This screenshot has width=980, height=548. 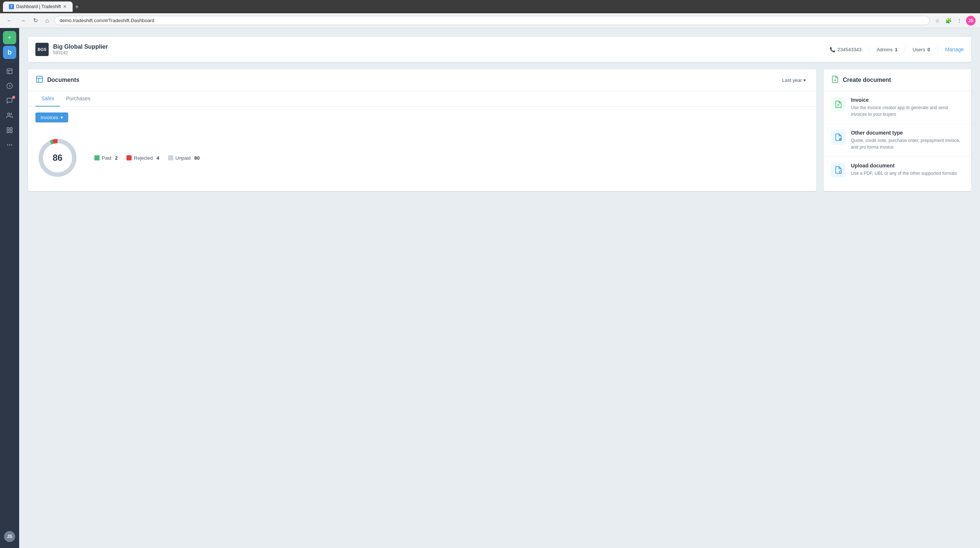 What do you see at coordinates (948, 21) in the screenshot?
I see `extension-icon: 🧩` at bounding box center [948, 21].